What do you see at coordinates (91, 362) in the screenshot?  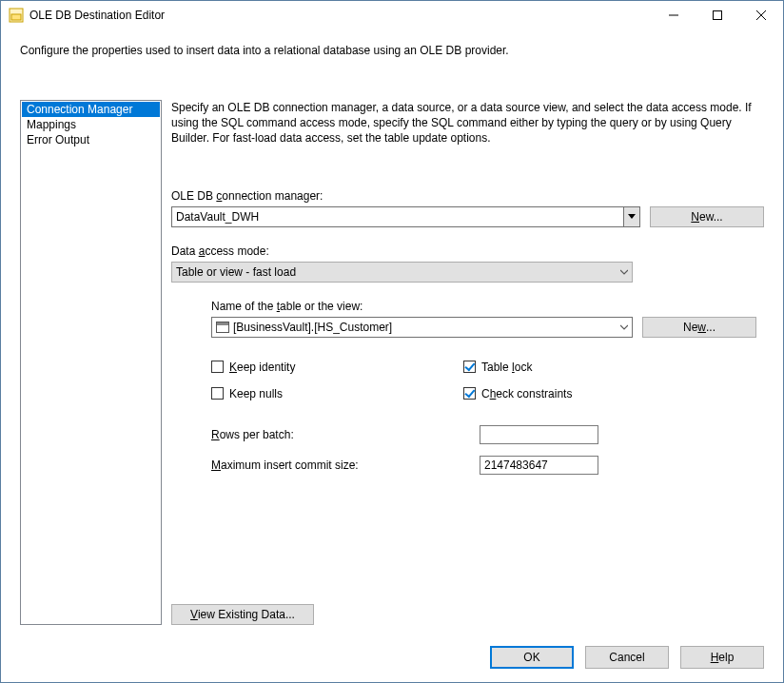 I see `sidebar: Connection Manager Mappings Error Output` at bounding box center [91, 362].